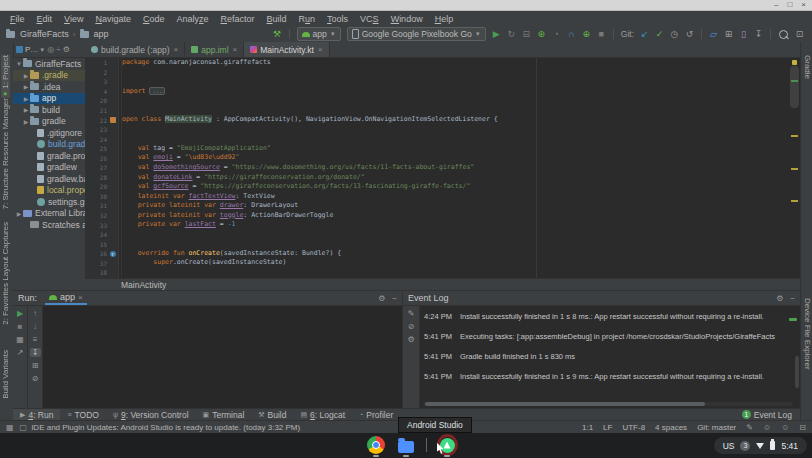  What do you see at coordinates (602, 34) in the screenshot?
I see `stop-button: ■` at bounding box center [602, 34].